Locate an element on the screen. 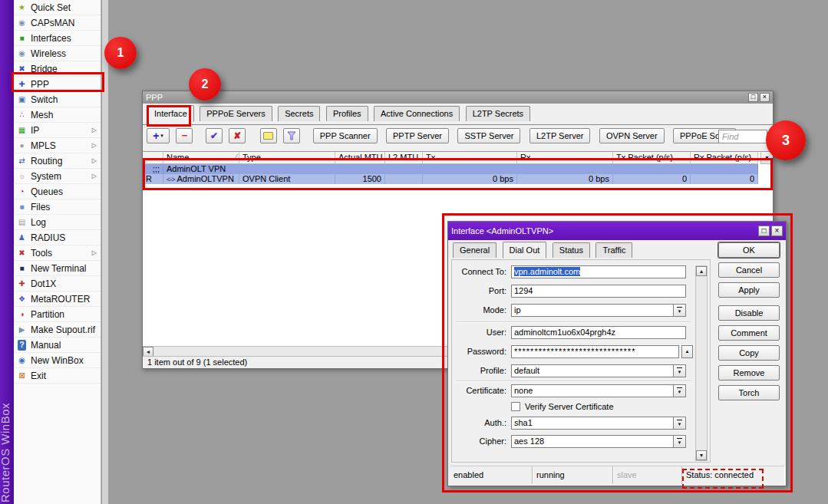 This screenshot has width=828, height=504. tab-l2tp-secrets: L2TP Secrets is located at coordinates (498, 114).